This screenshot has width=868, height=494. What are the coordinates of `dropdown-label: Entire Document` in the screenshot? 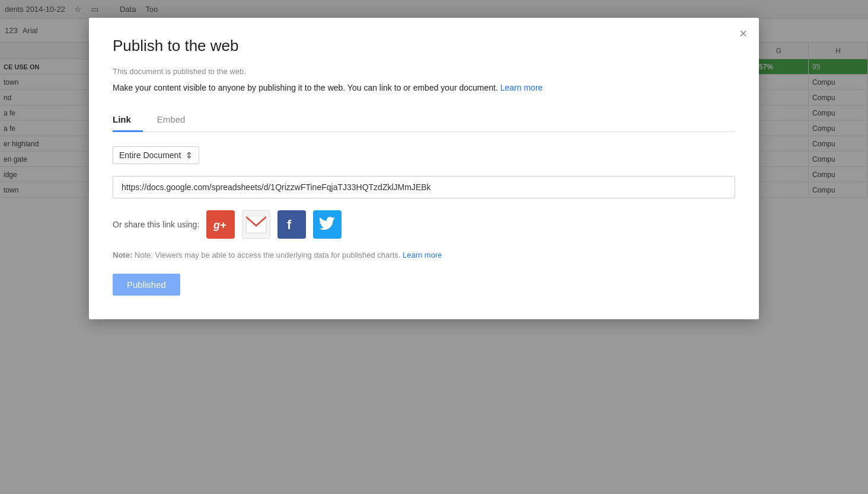 It's located at (150, 155).